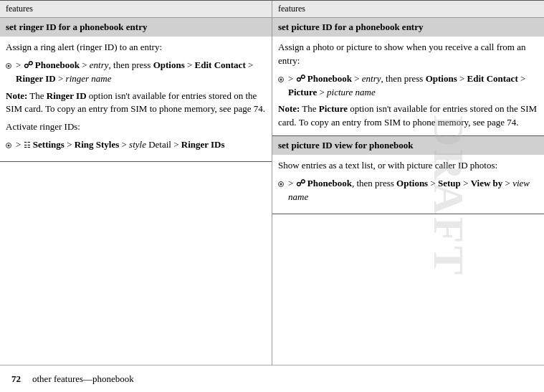 The image size is (544, 392). Describe the element at coordinates (409, 86) in the screenshot. I see `picture-bullet-1: > ☍ Phonebook > entry, then press Option…` at that location.